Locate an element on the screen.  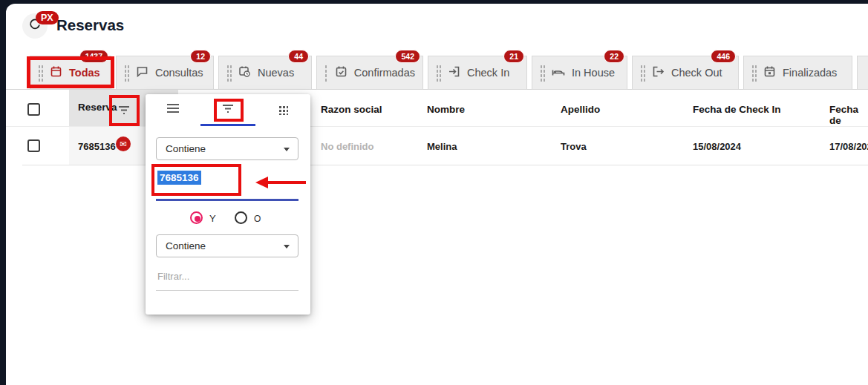
annotation-arrow is located at coordinates (287, 182).